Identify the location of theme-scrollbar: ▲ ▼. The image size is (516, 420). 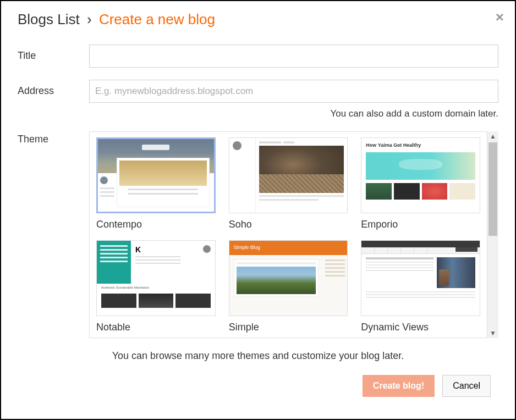
(493, 235).